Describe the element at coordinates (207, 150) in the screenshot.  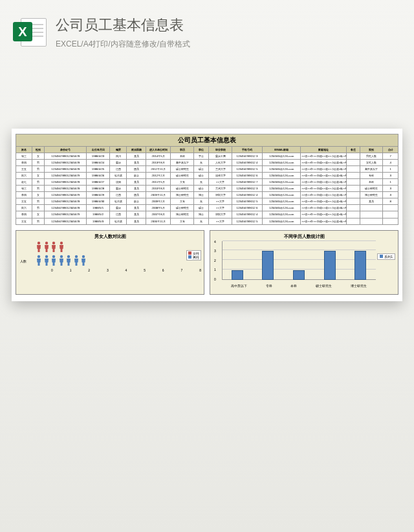
I see `table-header-row: 姓名性别身份证号出生年月日籍贯政治面貌进入本单位时间学历学位毕业学校手机号码EM…` at that location.